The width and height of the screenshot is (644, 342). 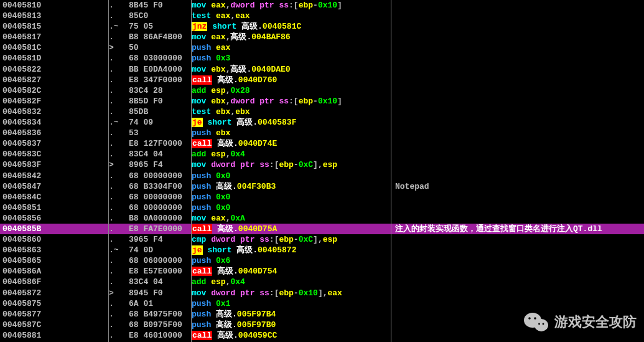 What do you see at coordinates (322, 80) in the screenshot?
I see `asm-row: 00405827.E8 347F0000call 高级.0040D760` at bounding box center [322, 80].